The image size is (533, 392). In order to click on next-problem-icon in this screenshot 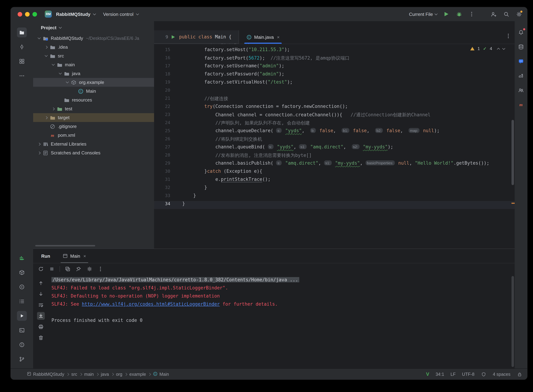, I will do `click(504, 48)`.